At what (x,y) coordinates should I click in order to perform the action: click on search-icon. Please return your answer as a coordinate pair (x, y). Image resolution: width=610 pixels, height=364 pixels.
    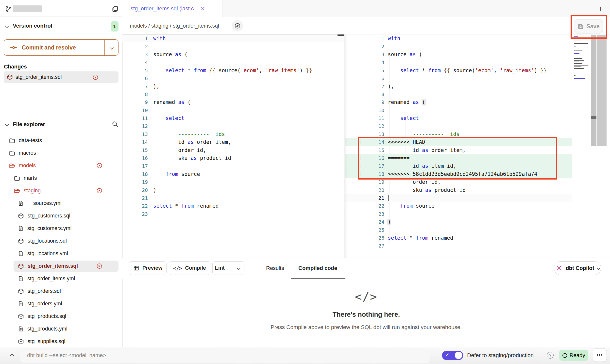
    Looking at the image, I should click on (115, 124).